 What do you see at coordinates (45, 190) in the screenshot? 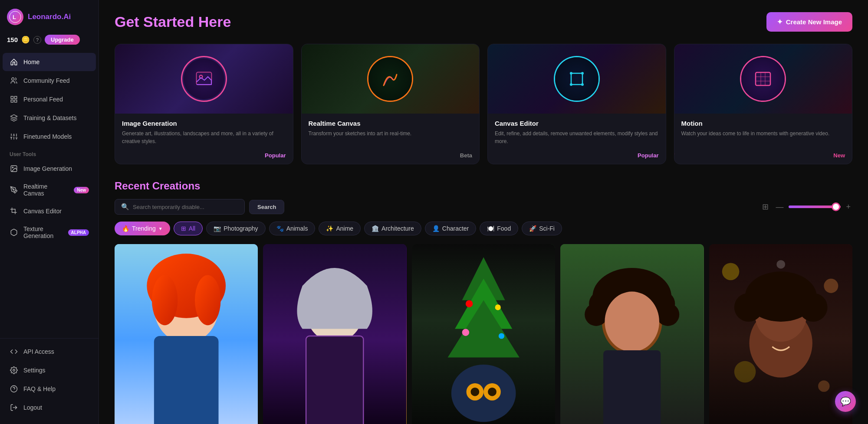
I see `sidebar-item-realtime-label: Realtime Canvas` at bounding box center [45, 190].